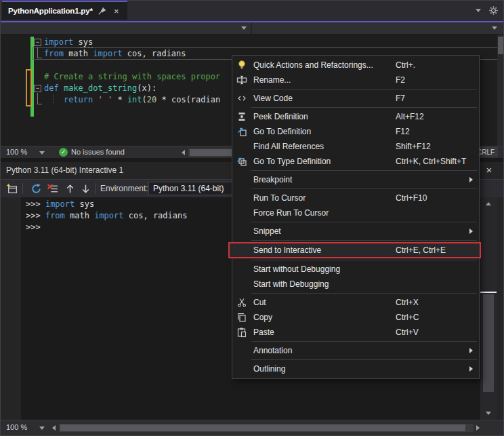  Describe the element at coordinates (356, 332) in the screenshot. I see `menu-item-paste: PasteCtrl+V` at that location.